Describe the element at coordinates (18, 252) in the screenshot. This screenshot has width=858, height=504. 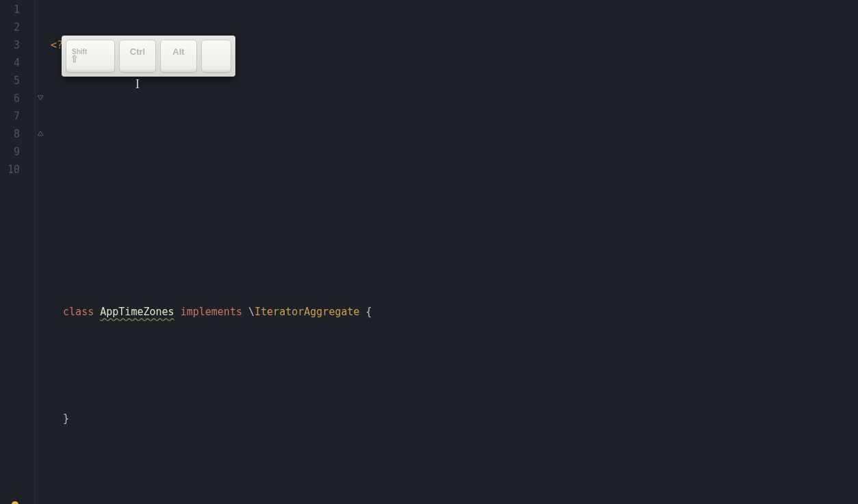
I see `line-number-gutter: 1 2 3 4 5 6 7 8 9 10` at that location.